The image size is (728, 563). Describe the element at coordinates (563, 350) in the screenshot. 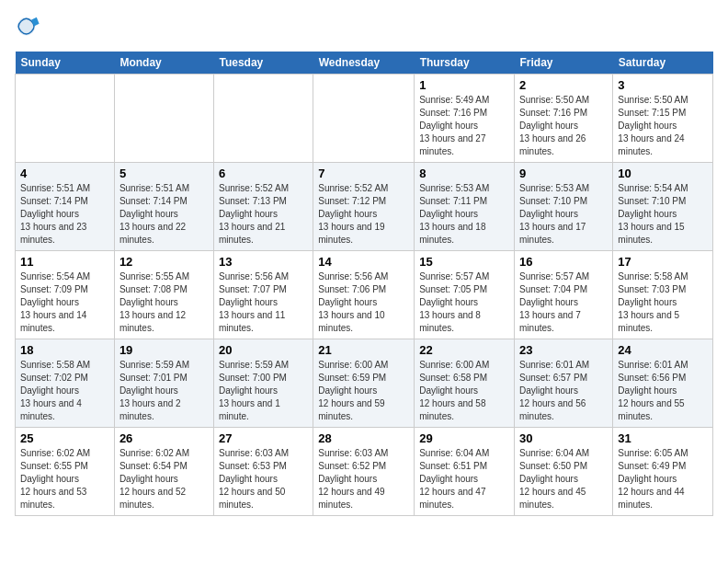

I see `day-number: 23` at that location.